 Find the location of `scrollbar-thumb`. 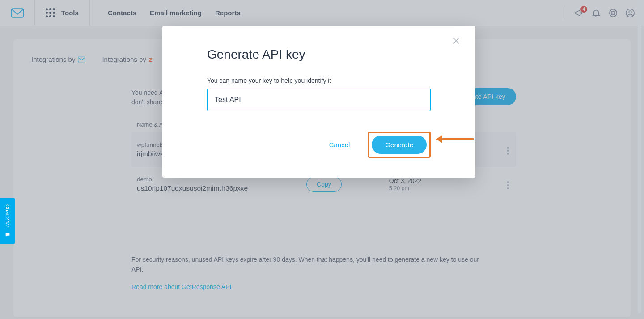

scrollbar-thumb is located at coordinates (640, 157).